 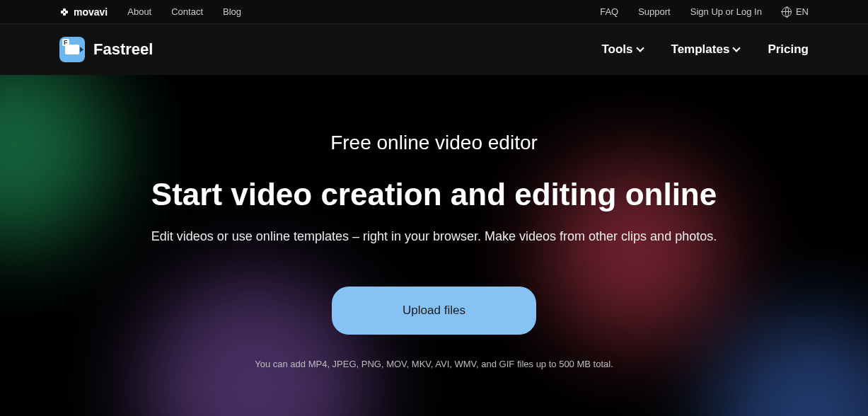 I want to click on fastreel-icon, so click(x=72, y=50).